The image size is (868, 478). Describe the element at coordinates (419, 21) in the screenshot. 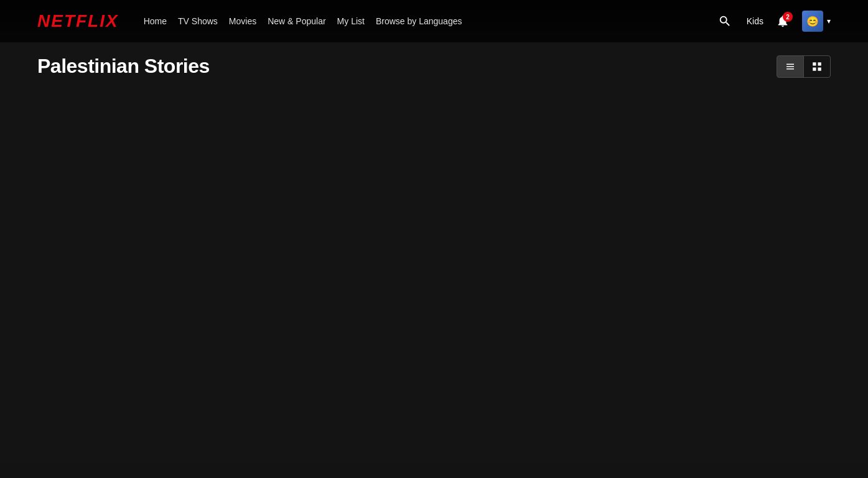

I see `nav-item-browse-languages: Browse by Languages` at that location.